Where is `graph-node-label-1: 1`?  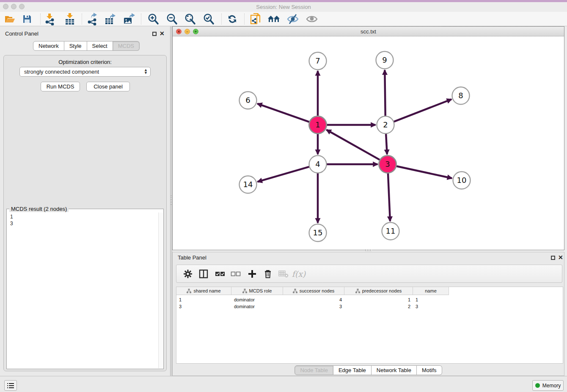 graph-node-label-1: 1 is located at coordinates (317, 124).